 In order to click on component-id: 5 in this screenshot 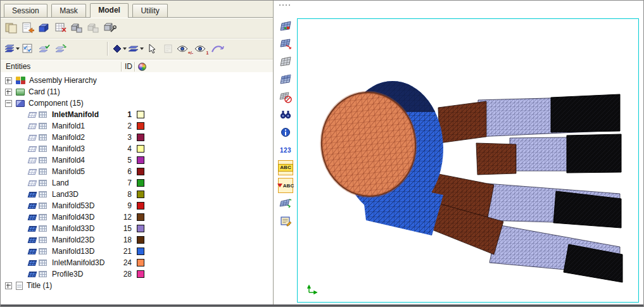, I will do `click(125, 160)`.